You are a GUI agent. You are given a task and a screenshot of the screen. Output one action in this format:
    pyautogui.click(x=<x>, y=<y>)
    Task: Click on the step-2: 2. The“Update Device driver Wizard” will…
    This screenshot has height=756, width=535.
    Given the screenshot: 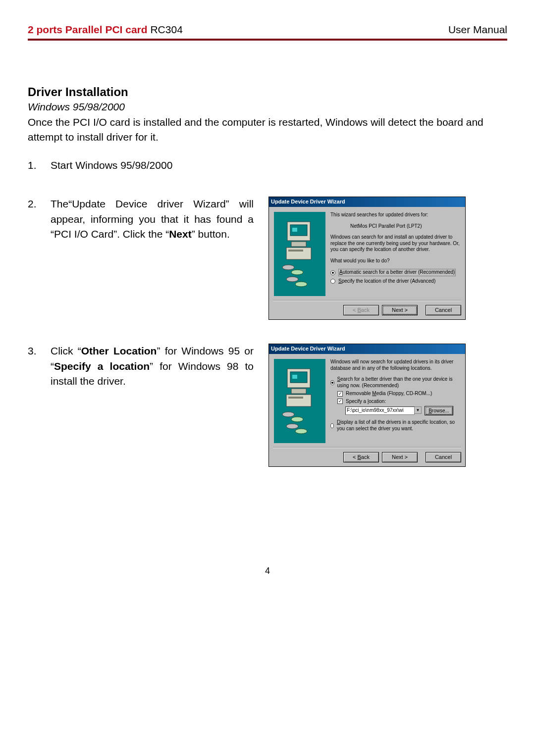 What is the action you would take?
    pyautogui.click(x=268, y=258)
    